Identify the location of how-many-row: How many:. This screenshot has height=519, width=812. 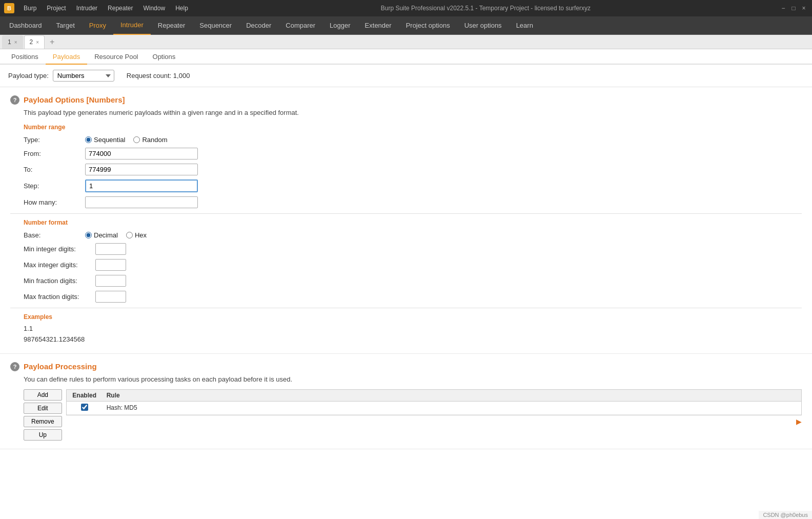
(413, 202).